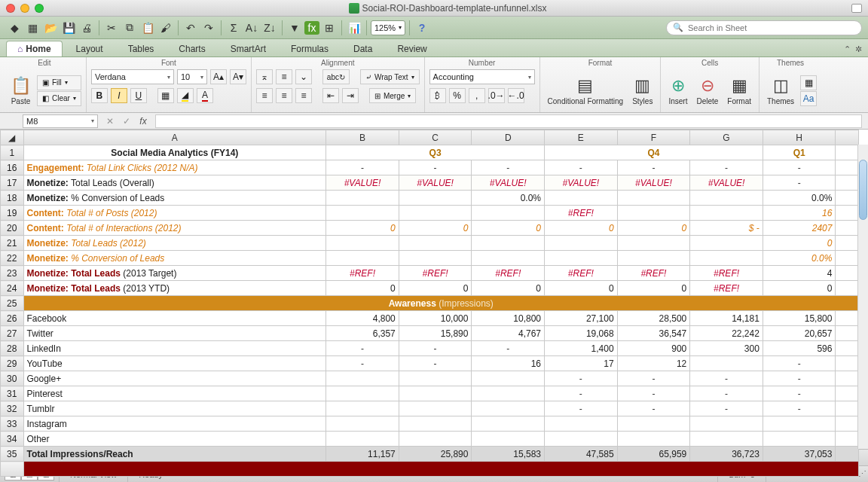  Describe the element at coordinates (654, 364) in the screenshot. I see `cell: 12` at that location.